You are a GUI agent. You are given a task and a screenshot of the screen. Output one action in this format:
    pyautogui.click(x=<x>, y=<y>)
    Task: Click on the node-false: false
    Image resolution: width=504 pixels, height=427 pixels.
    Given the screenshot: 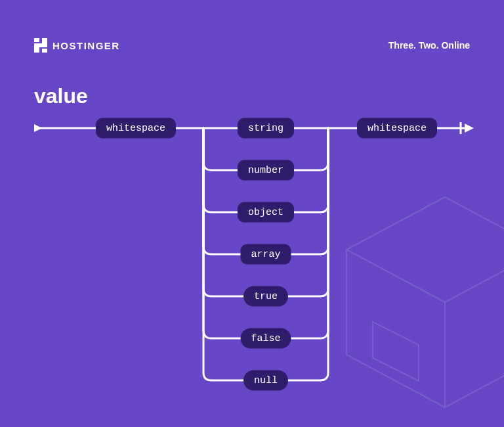 What is the action you would take?
    pyautogui.click(x=265, y=339)
    